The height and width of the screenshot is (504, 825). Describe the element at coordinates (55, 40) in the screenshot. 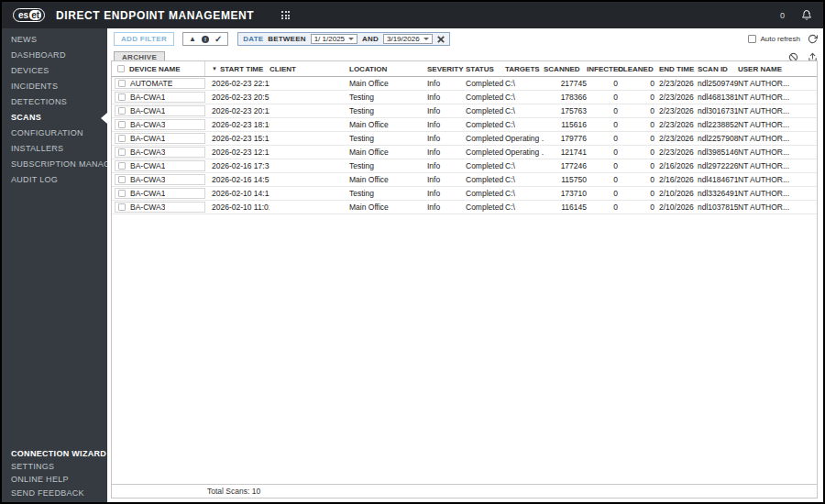

I see `sidebar-item-news: NEWS` at that location.